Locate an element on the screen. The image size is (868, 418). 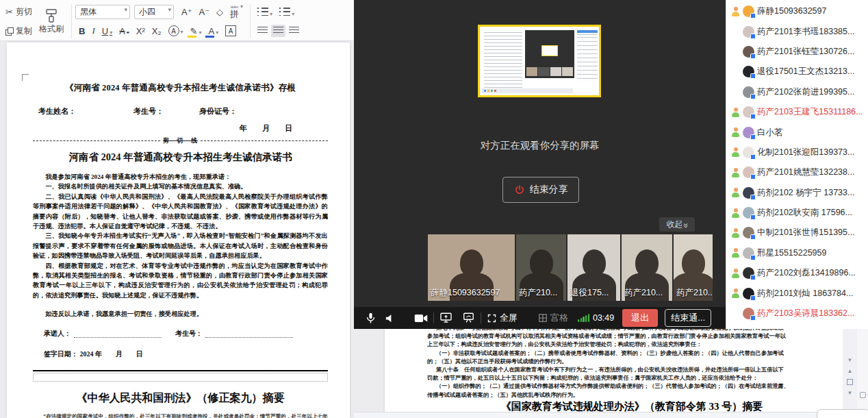
next-page-icon: ▼ is located at coordinates (850, 393).